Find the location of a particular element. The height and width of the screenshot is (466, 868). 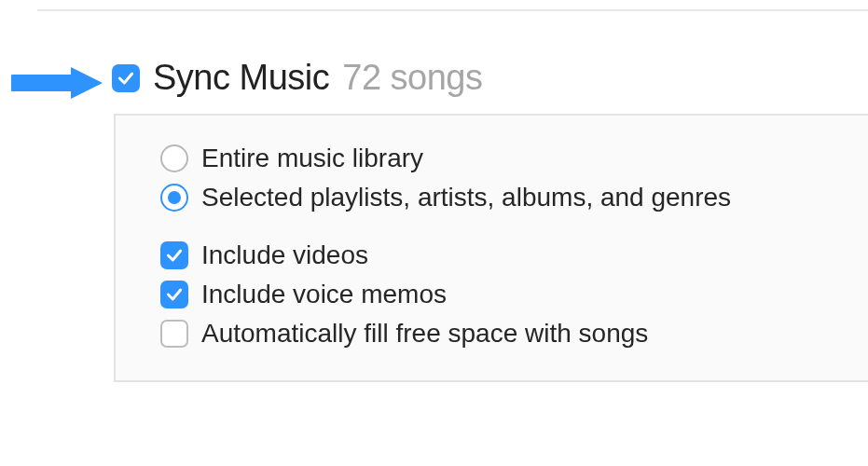

pointer-arrow-icon is located at coordinates (58, 85).